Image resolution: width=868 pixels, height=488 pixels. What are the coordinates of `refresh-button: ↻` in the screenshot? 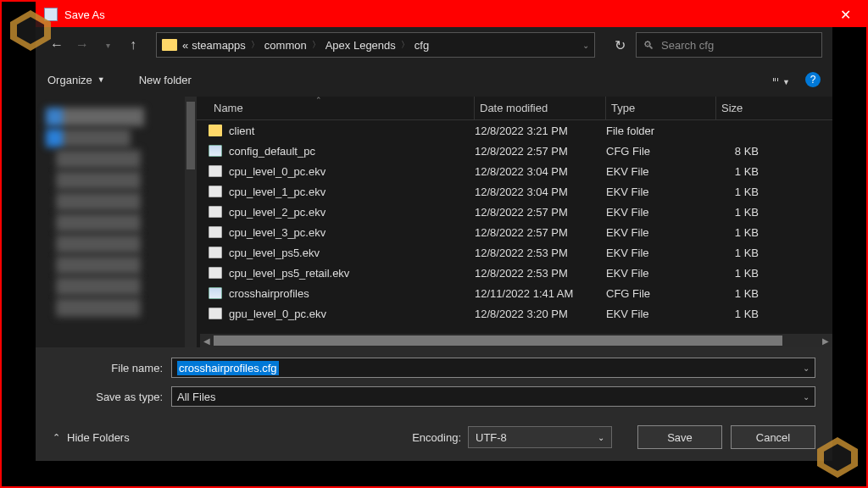 It's located at (620, 46).